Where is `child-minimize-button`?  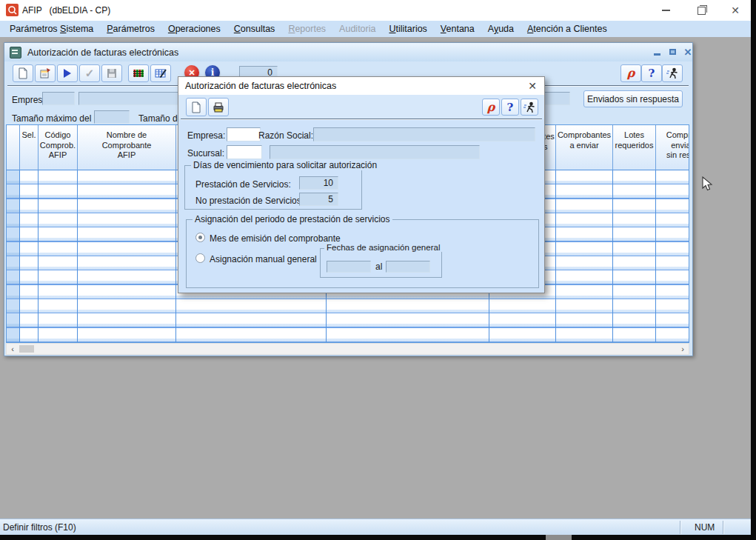
child-minimize-button is located at coordinates (657, 52).